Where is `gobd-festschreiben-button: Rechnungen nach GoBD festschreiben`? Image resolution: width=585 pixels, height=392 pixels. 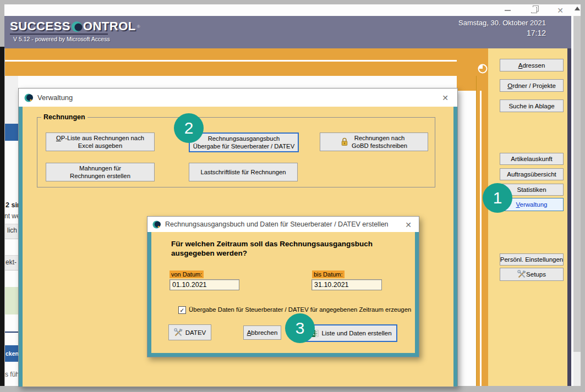 gobd-festschreiben-button: Rechnungen nach GoBD festschreiben is located at coordinates (374, 142).